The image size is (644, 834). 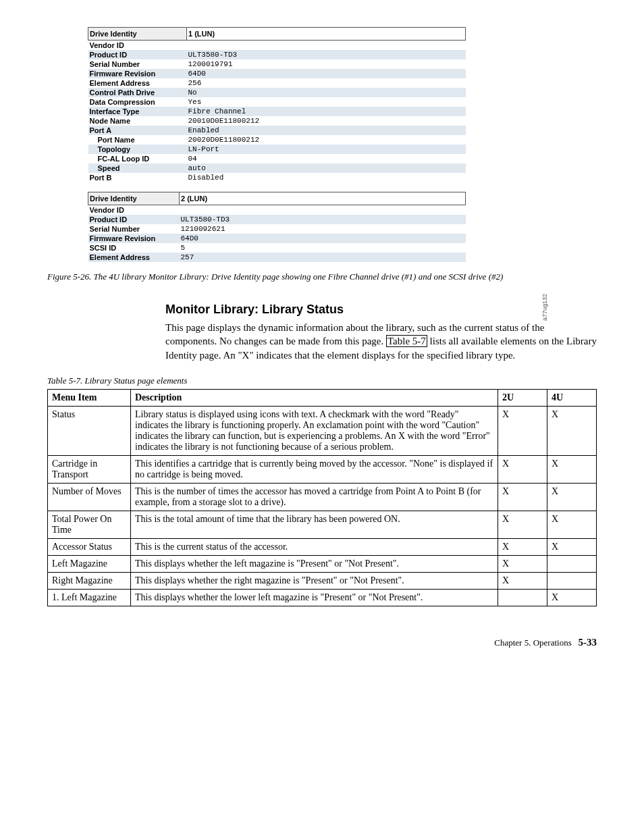 What do you see at coordinates (277, 248) in the screenshot?
I see `drive-info-row: SCSI ID5` at bounding box center [277, 248].